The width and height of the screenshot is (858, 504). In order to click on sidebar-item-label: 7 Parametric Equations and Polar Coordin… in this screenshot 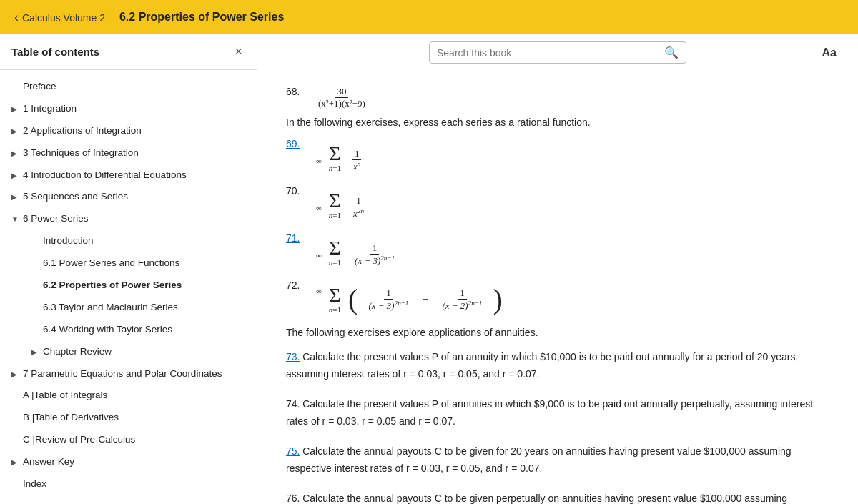, I will do `click(122, 375)`.